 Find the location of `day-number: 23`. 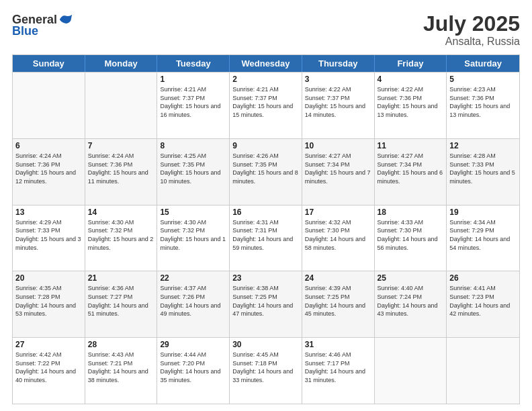

day-number: 23 is located at coordinates (266, 278).